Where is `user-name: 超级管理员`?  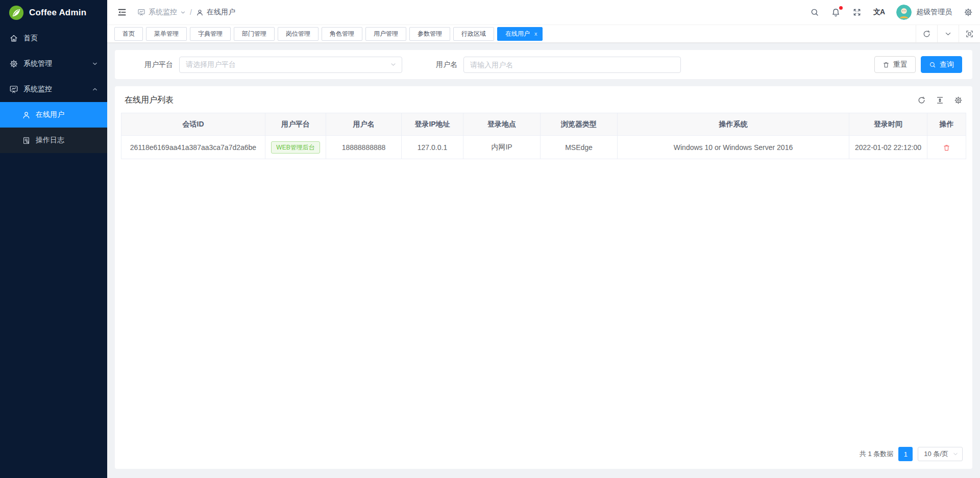
user-name: 超级管理员 is located at coordinates (934, 12).